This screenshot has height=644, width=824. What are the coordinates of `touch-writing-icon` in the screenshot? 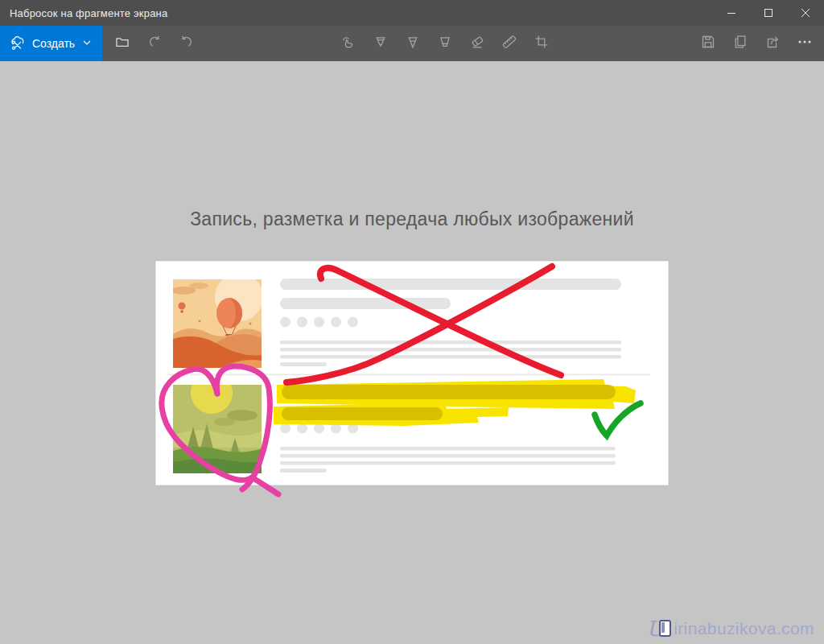 It's located at (348, 43).